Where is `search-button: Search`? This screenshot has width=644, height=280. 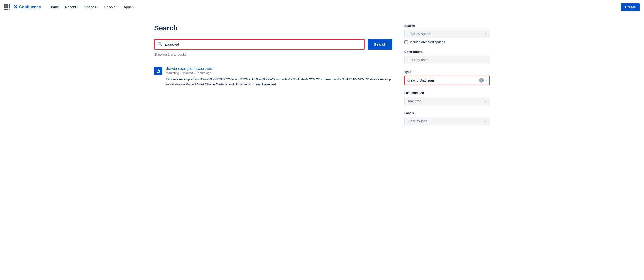 search-button: Search is located at coordinates (380, 44).